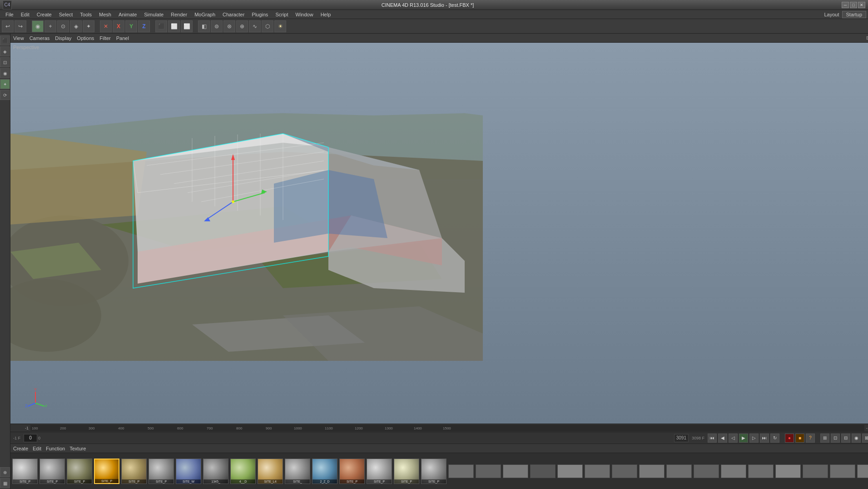  I want to click on left-tool-1: ⬛, so click(5, 40).